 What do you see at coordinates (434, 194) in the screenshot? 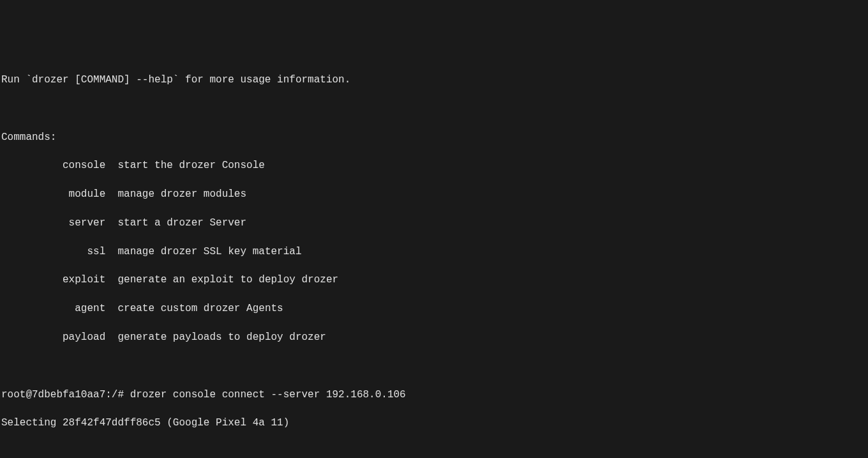
I see `command-row-module: module manage drozer modules` at bounding box center [434, 194].